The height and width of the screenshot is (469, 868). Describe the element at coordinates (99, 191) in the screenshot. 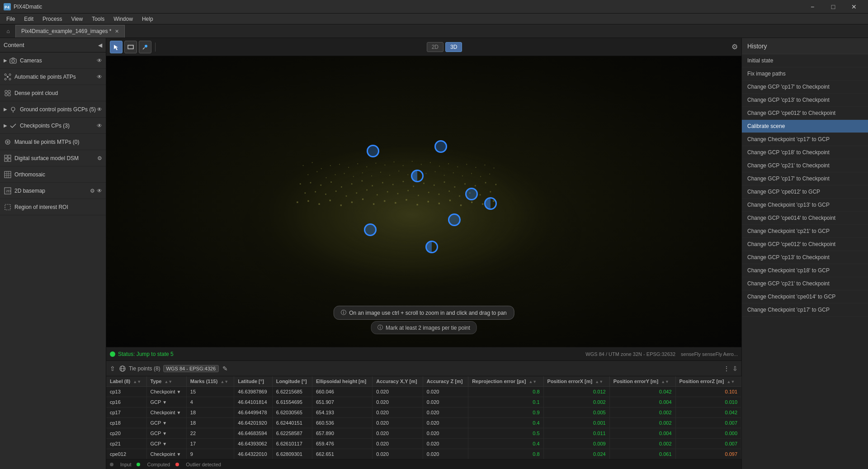

I see `basemap-eye-icon: 👁` at that location.